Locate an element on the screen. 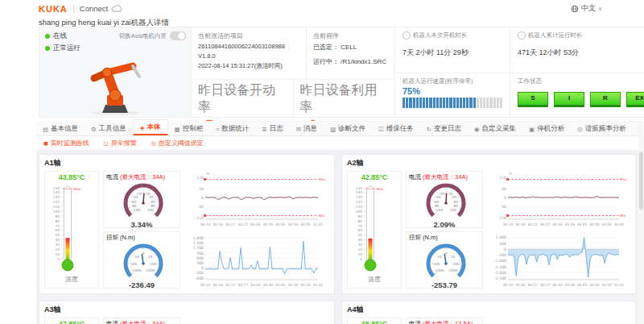 This screenshot has height=324, width=644. tab-0: ▤ 基本信息 is located at coordinates (60, 129).